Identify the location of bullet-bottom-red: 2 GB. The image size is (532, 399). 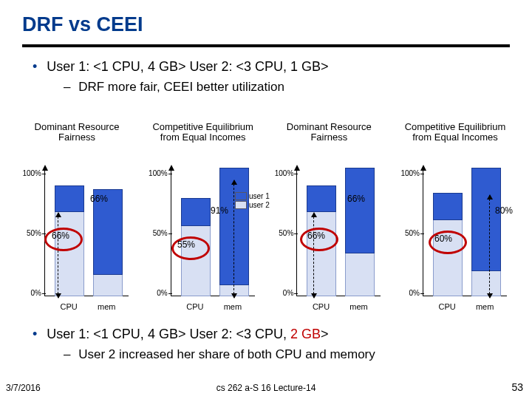
(306, 334).